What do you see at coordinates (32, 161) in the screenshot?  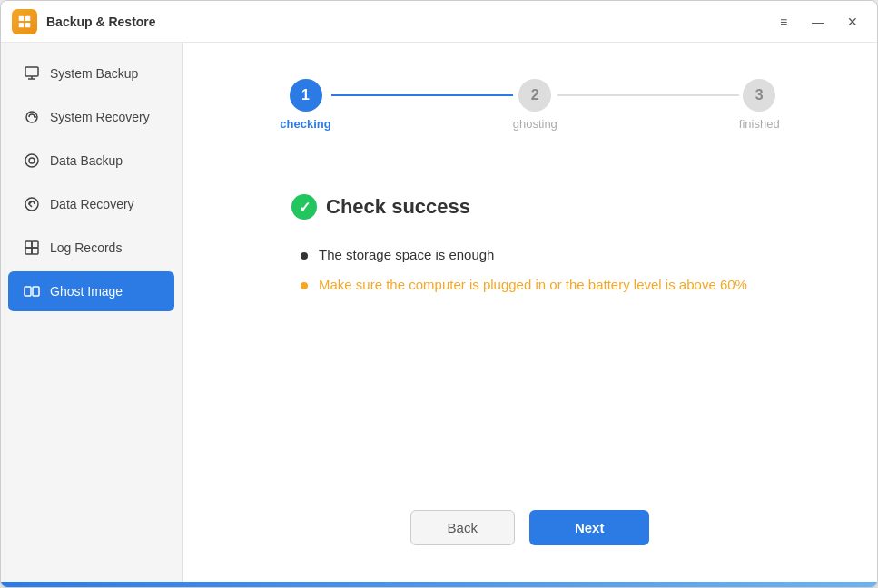 I see `data-backup-icon` at bounding box center [32, 161].